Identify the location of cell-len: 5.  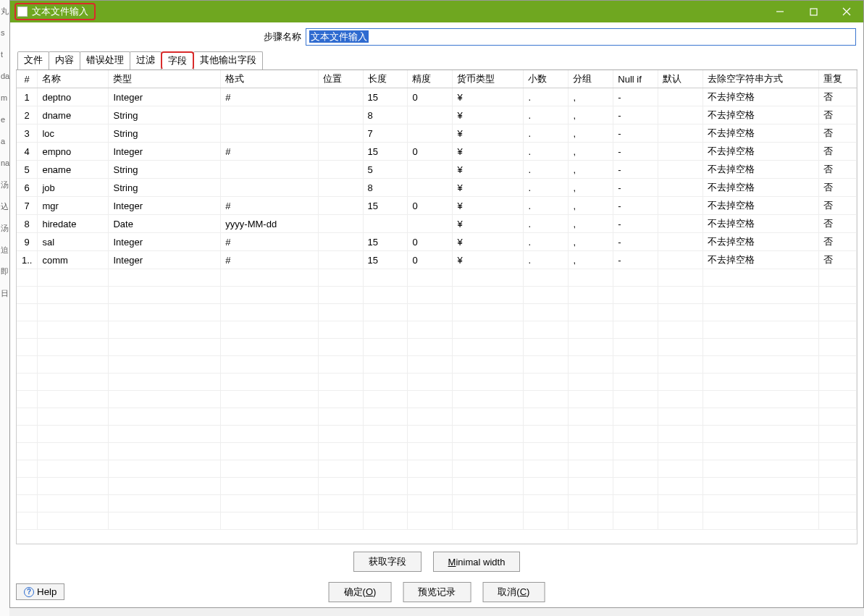
(385, 169).